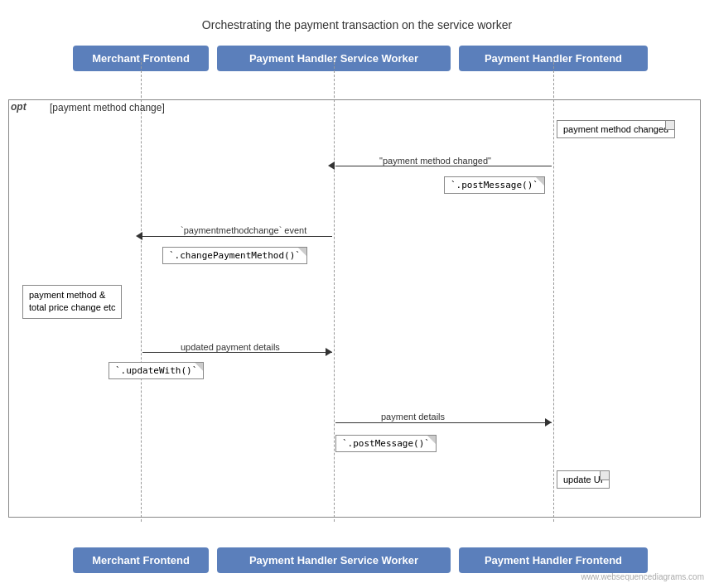 The width and height of the screenshot is (714, 588). I want to click on note-update-ui: update UI, so click(583, 480).